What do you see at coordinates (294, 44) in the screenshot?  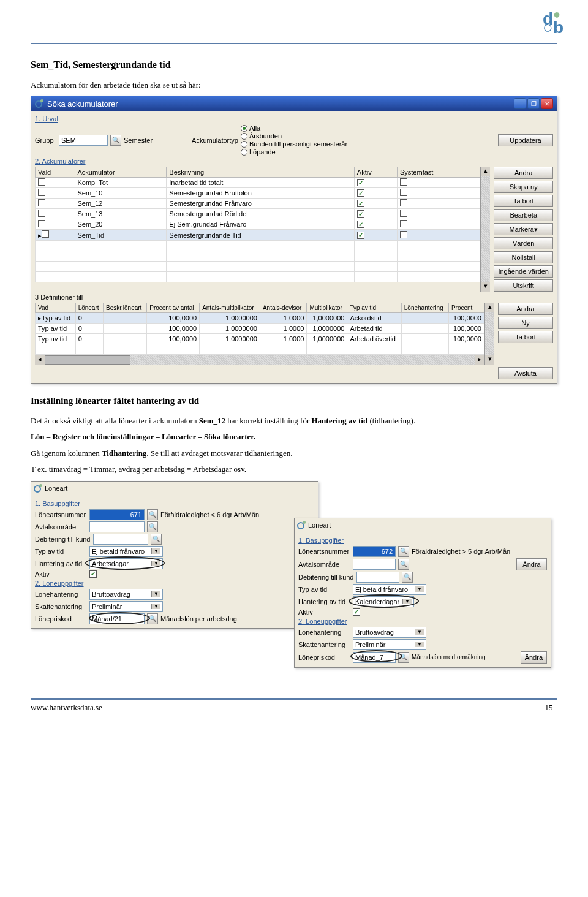 I see `top-divider` at bounding box center [294, 44].